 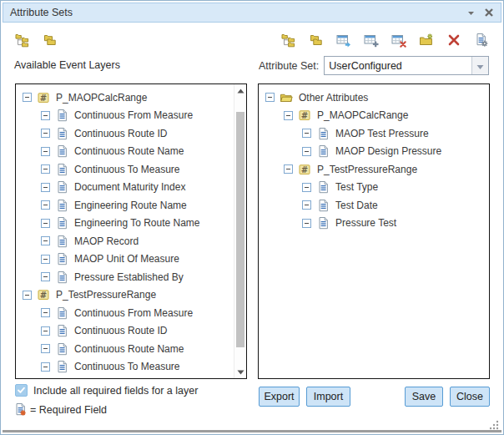 I want to click on delete-attribute-set-button, so click(x=454, y=40).